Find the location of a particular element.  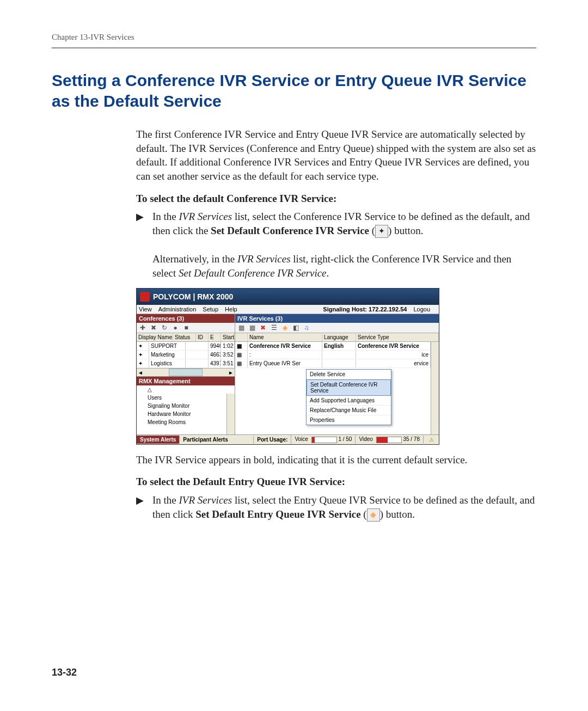

warning-icon: ⚠ is located at coordinates (431, 440).